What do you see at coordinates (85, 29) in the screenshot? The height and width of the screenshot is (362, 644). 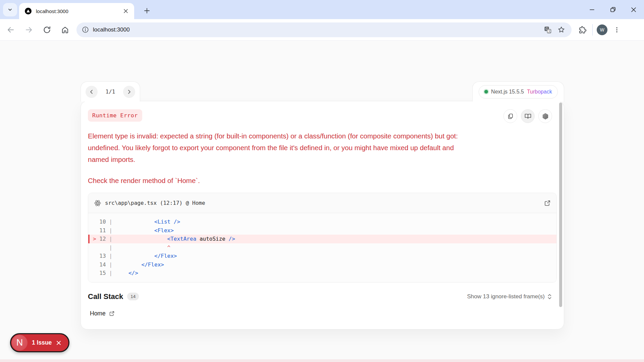 I see `site-info-icon` at bounding box center [85, 29].